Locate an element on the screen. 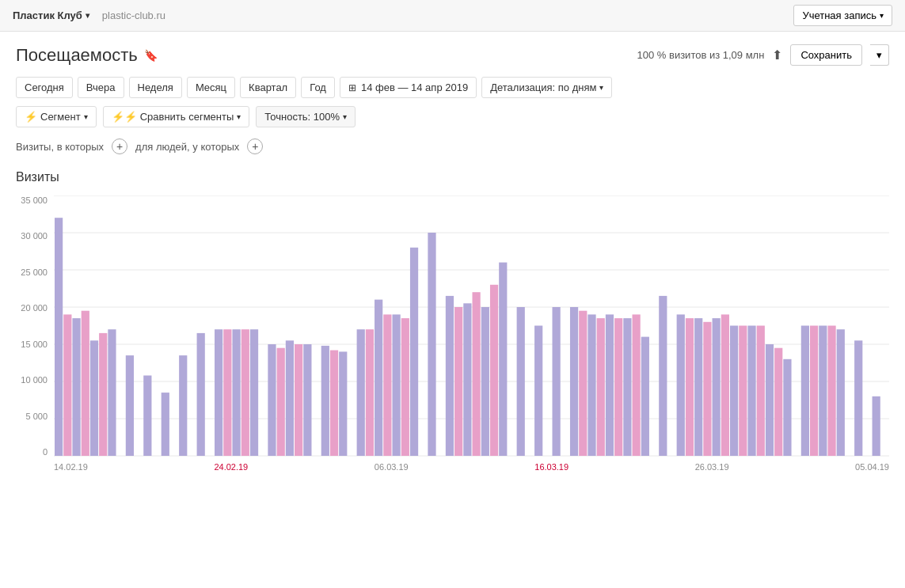  add-visits-condition-button: + is located at coordinates (120, 146).